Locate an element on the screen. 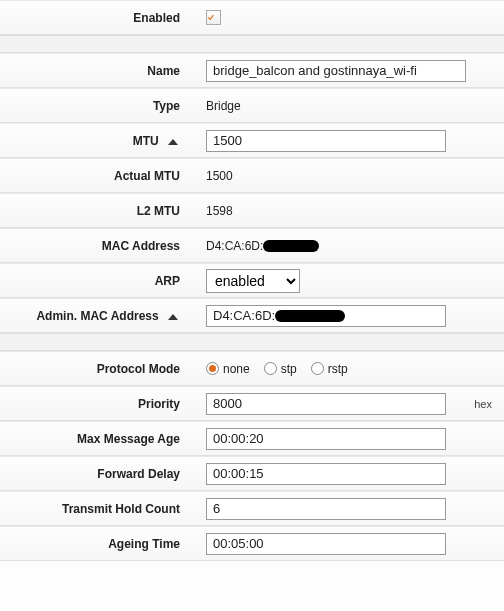  radio-label: rstp is located at coordinates (338, 369).